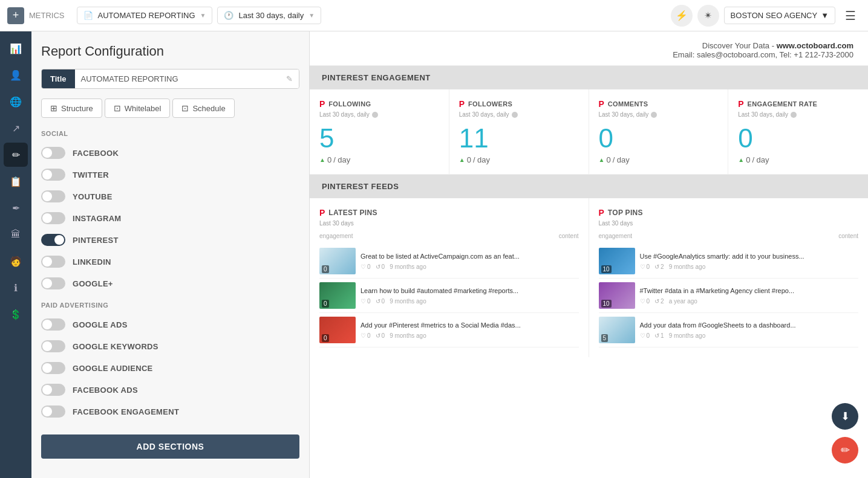  I want to click on feed-badge-1: 0, so click(325, 303).